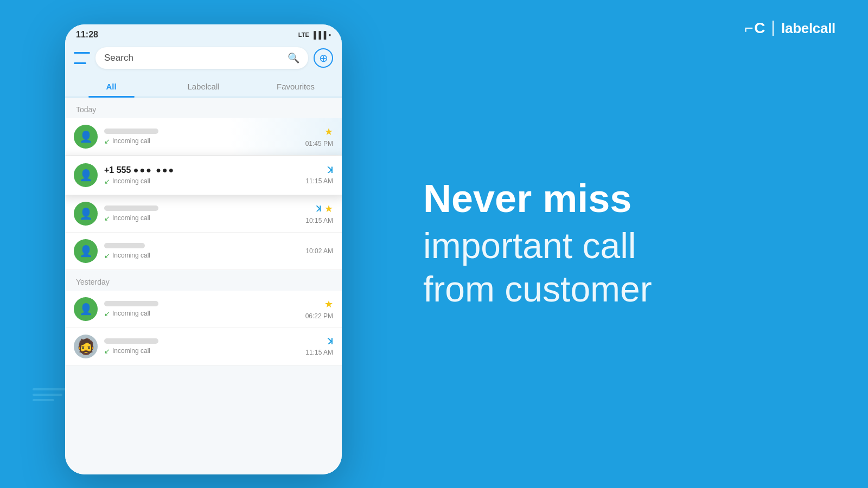 The height and width of the screenshot is (488, 868). What do you see at coordinates (203, 59) in the screenshot?
I see `header-bar: Search 🔍 ⊕` at bounding box center [203, 59].